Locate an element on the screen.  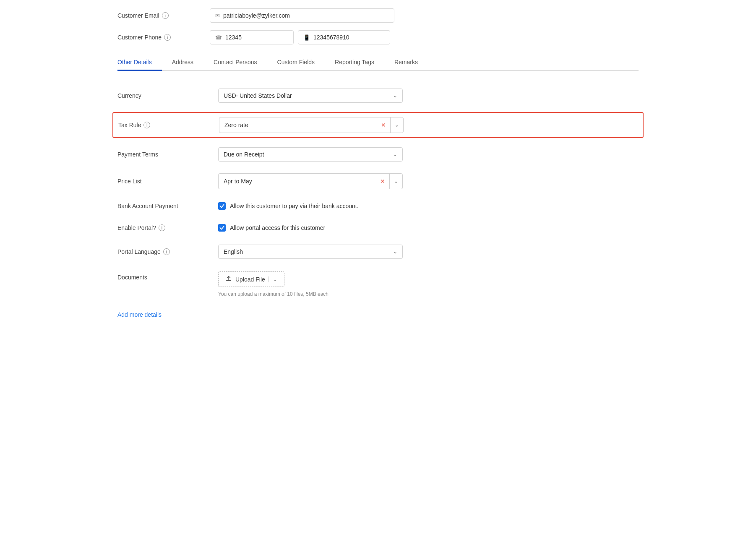
upload-icon is located at coordinates (229, 279).